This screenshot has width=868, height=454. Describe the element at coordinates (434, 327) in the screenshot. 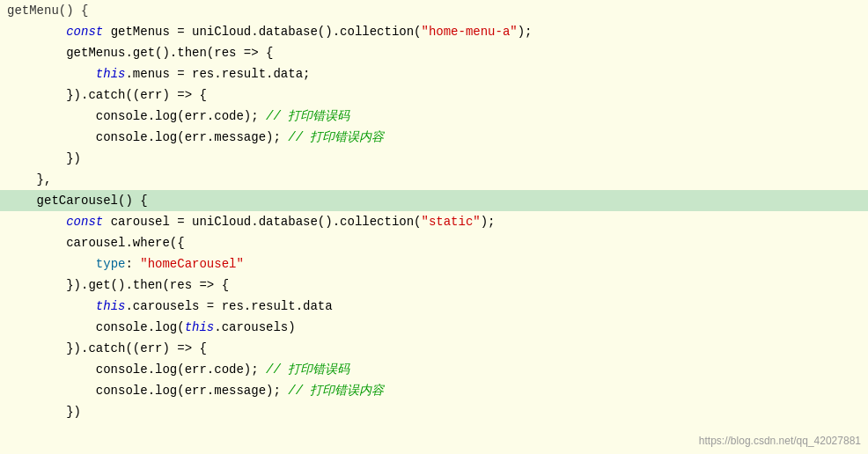

I see `code-line: console.log(this.carousels)` at that location.